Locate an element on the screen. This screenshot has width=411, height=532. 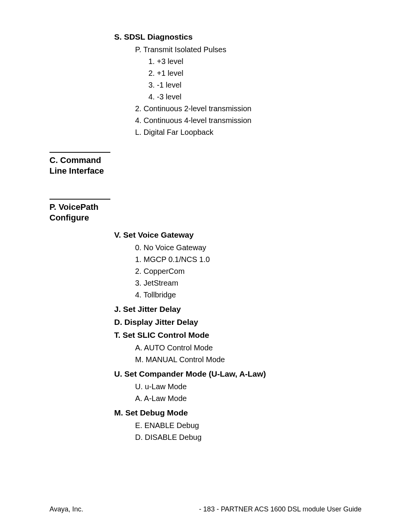
footer-guide-title: PARTNER ACS 1600 DSL module User Guide is located at coordinates (291, 509).